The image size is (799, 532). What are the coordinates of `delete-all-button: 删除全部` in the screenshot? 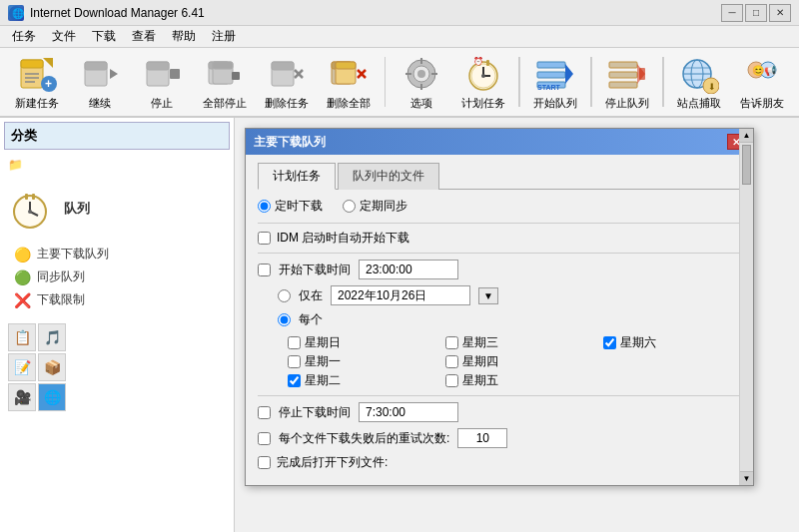 It's located at (349, 82).